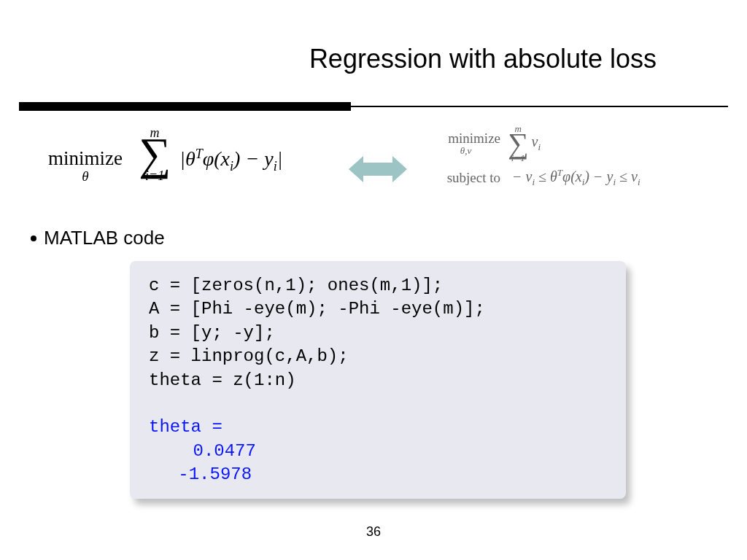 This screenshot has height=560, width=747. What do you see at coordinates (185, 106) in the screenshot?
I see `divider-thick` at bounding box center [185, 106].